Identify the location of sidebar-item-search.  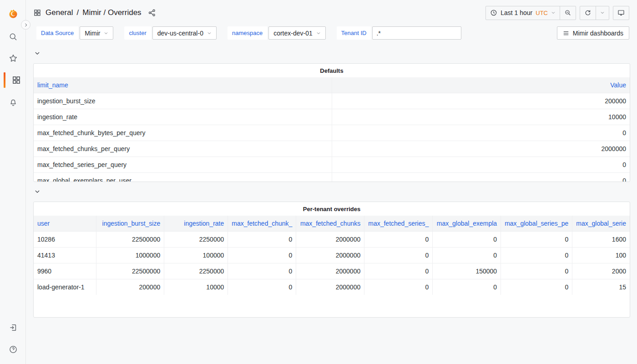
(13, 37).